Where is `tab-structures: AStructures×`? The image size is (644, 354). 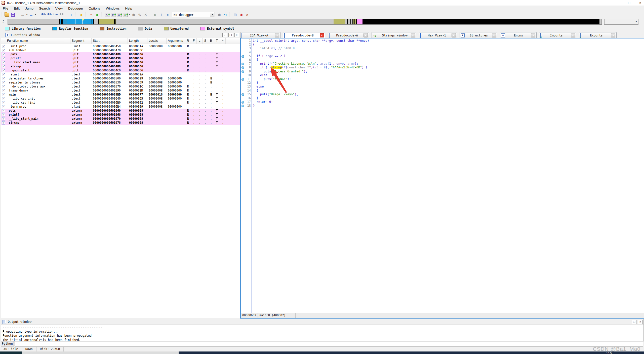 tab-structures: AStructures× is located at coordinates (478, 35).